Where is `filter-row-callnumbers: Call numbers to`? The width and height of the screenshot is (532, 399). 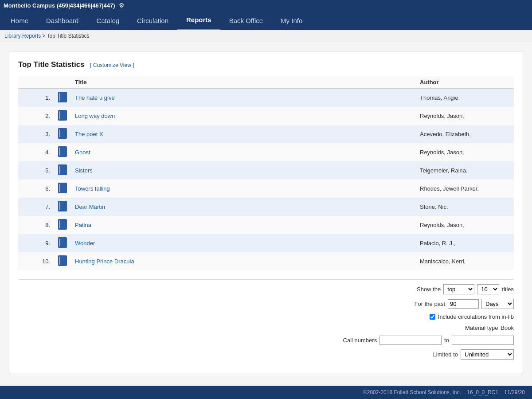
filter-row-callnumbers: Call numbers to is located at coordinates (266, 340).